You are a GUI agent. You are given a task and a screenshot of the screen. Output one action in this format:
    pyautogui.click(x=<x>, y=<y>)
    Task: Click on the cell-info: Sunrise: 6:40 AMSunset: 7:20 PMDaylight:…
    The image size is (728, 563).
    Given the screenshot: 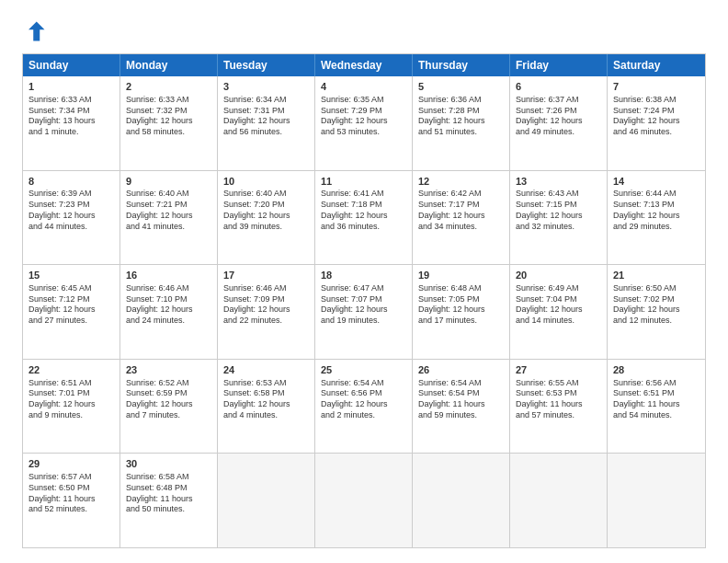 What is the action you would take?
    pyautogui.click(x=267, y=210)
    